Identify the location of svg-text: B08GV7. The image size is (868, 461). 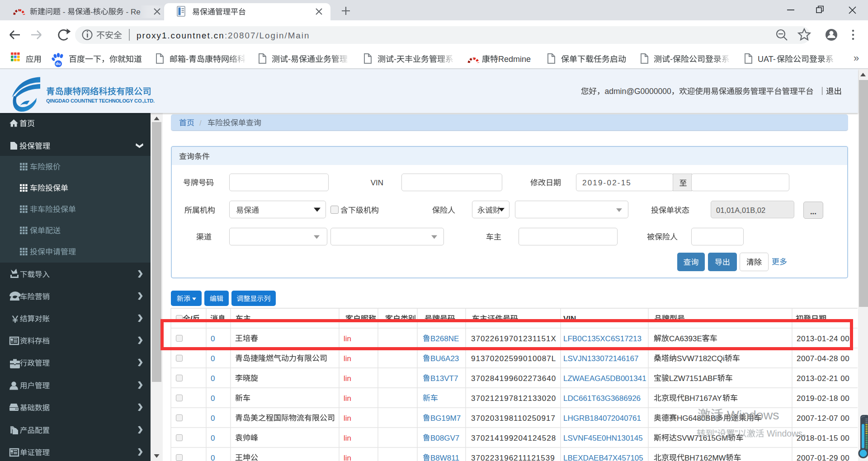
(445, 438).